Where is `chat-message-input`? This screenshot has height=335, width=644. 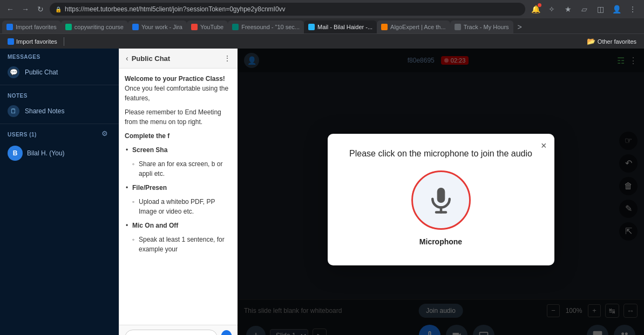 chat-message-input is located at coordinates (171, 332).